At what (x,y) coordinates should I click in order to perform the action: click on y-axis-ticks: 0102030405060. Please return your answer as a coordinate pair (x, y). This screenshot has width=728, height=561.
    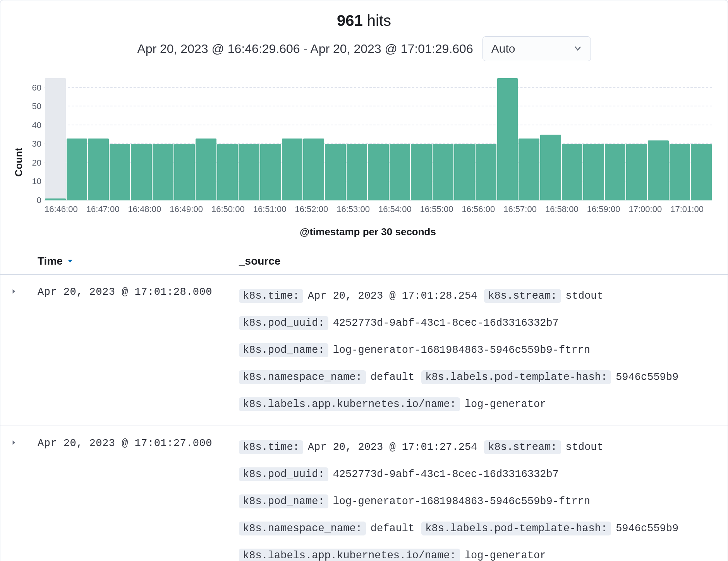
    Looking at the image, I should click on (31, 135).